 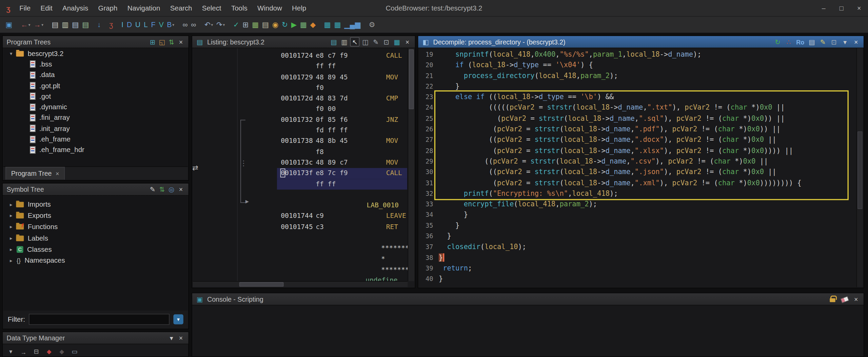 What do you see at coordinates (300, 142) in the screenshot?
I see `listing-line-00101738: 0010173848 8b 45MOV` at bounding box center [300, 142].